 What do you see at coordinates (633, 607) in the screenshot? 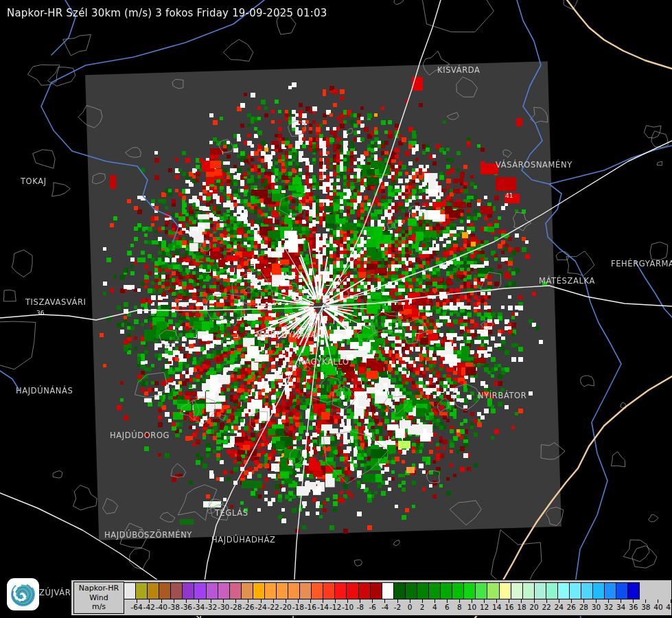
I see `legend-tick-label: 36` at bounding box center [633, 607].